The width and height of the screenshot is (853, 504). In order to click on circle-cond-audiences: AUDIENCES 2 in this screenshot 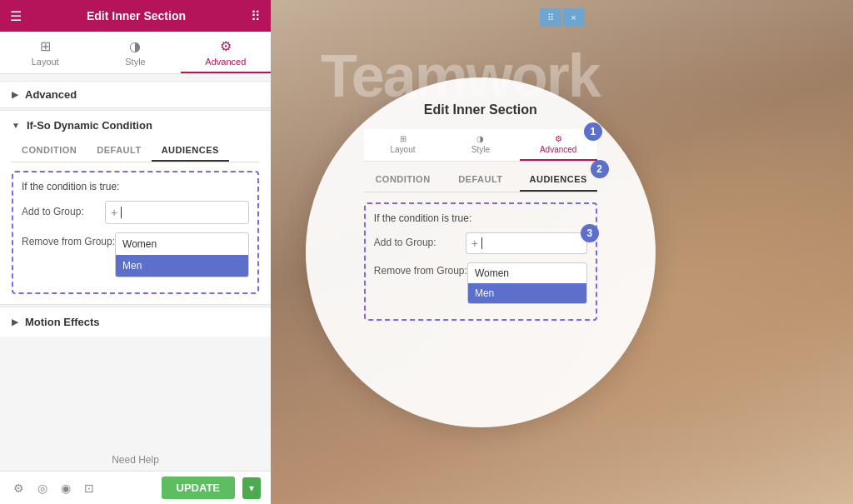, I will do `click(558, 180)`.